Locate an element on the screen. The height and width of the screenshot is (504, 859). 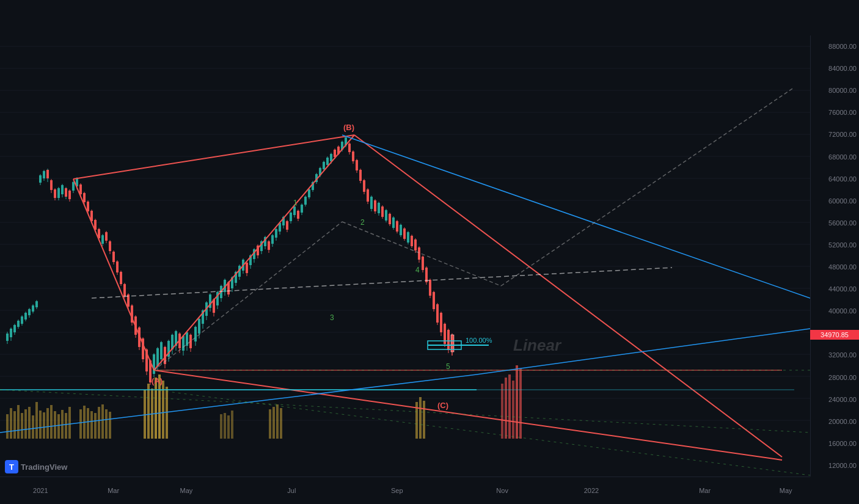
time-label-2021: 2021 is located at coordinates (40, 491).